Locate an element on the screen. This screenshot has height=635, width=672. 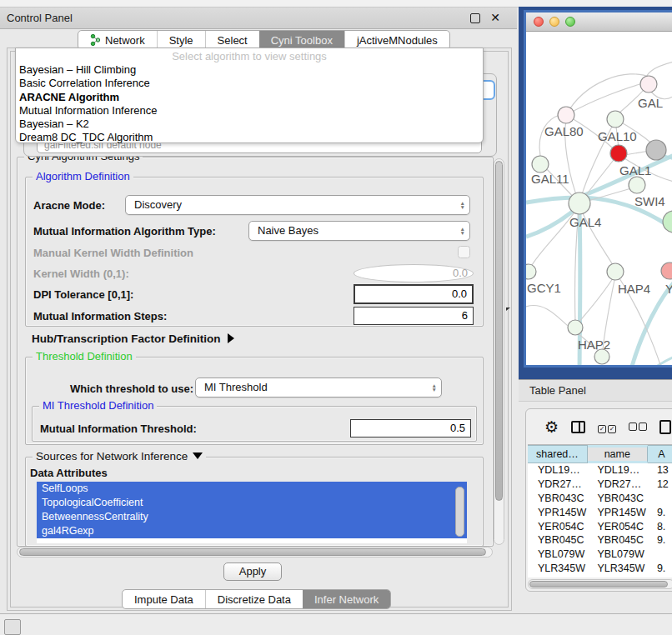
table-panel-titlebar: Table Panel is located at coordinates (595, 390).